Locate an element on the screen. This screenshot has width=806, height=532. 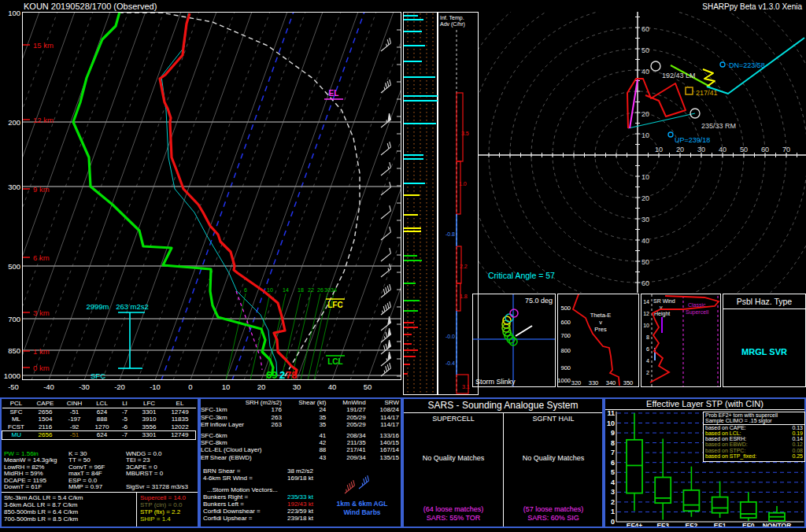
svg-text: -20 is located at coordinates (120, 387).